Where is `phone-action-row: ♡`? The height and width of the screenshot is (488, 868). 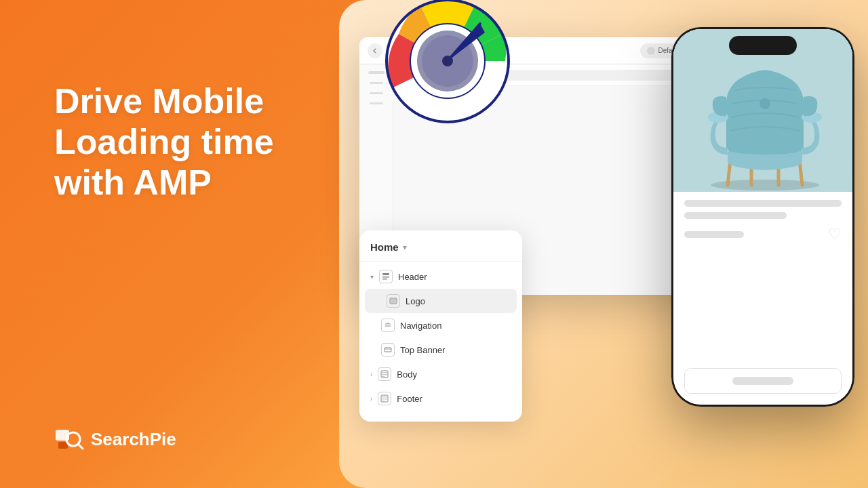
phone-action-row: ♡ is located at coordinates (763, 235).